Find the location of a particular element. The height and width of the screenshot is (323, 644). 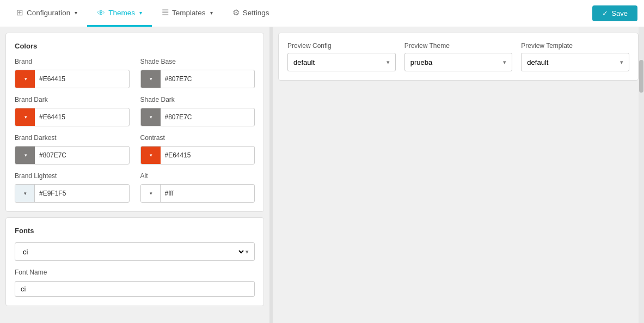

brand-dark-field-group: Brand Dark ▾ is located at coordinates (72, 111).